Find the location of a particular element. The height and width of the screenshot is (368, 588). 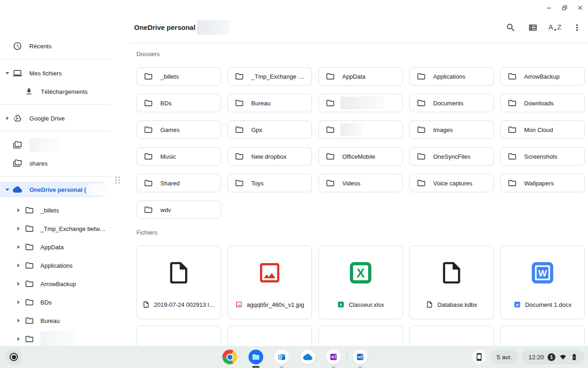

sidebar-item-recents: Récents is located at coordinates (55, 46).